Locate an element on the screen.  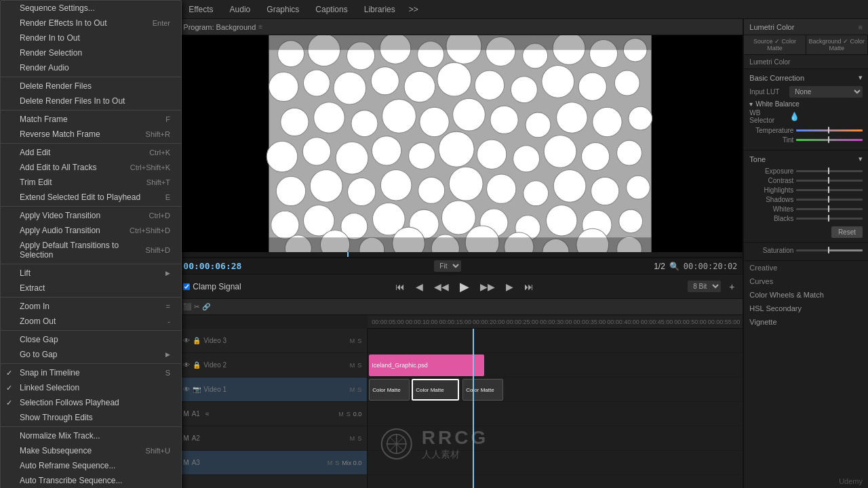
step-back2-button: ◀◀ is located at coordinates (441, 287).